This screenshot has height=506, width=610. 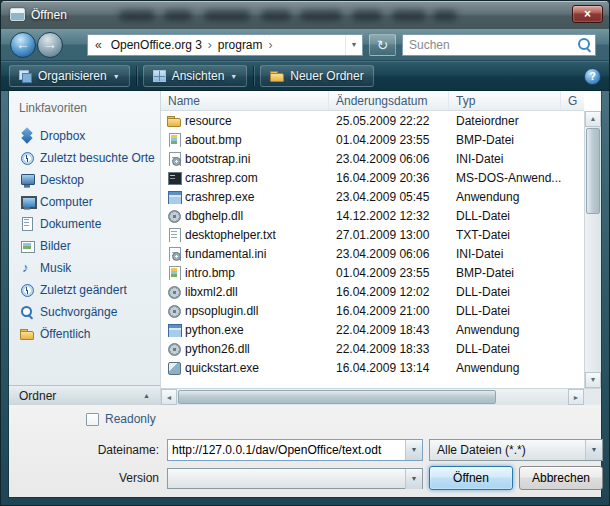 What do you see at coordinates (382, 45) in the screenshot?
I see `refresh-button: ↻` at bounding box center [382, 45].